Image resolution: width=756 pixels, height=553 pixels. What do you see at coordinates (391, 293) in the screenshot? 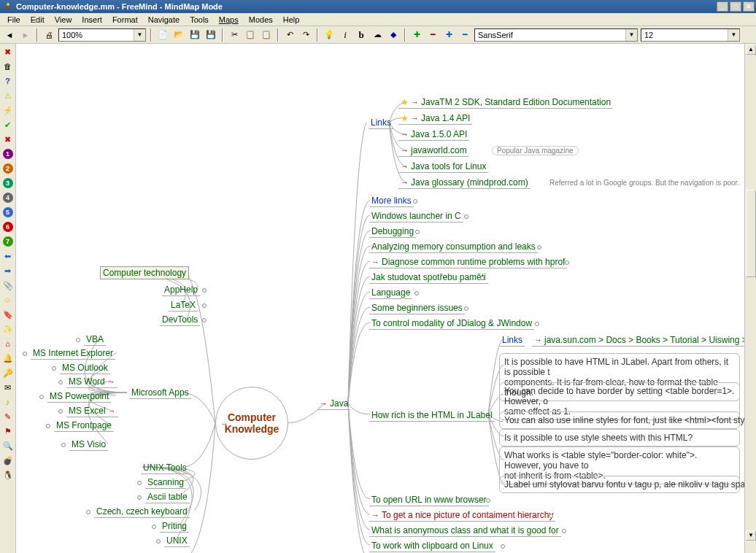
I see `node-language: Language` at bounding box center [391, 293].